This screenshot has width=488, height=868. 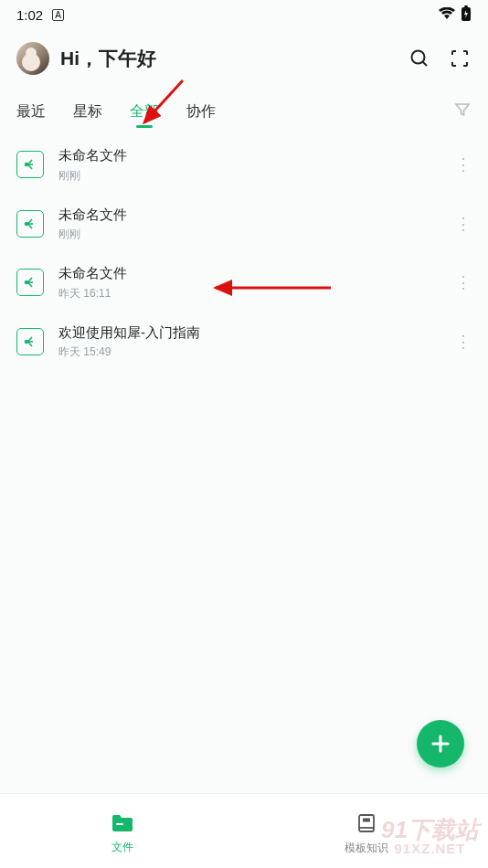 I want to click on list-item: 未命名文件 昨天 16:11 ⋮, so click(x=244, y=283).